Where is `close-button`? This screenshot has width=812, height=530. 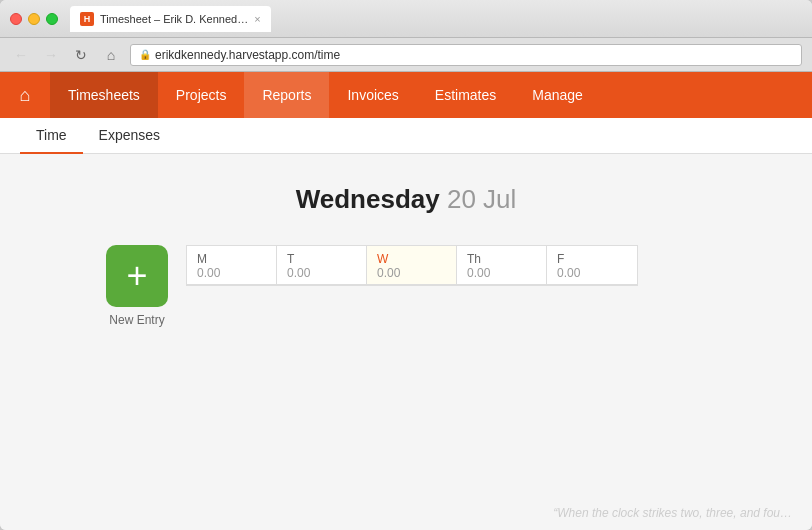
close-button is located at coordinates (16, 19).